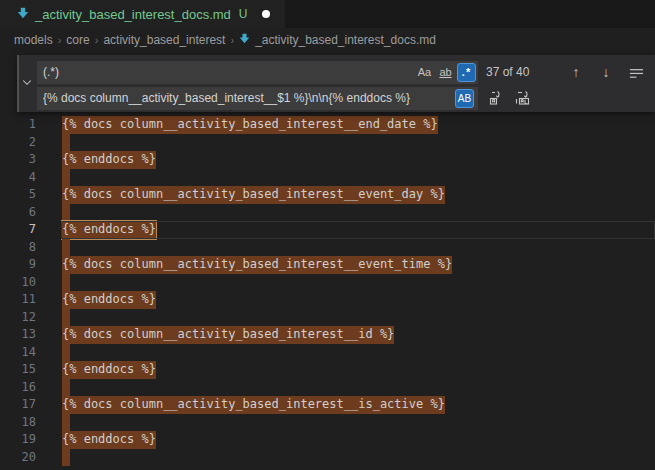 Image resolution: width=655 pixels, height=470 pixels. I want to click on find-input, so click(229, 72).